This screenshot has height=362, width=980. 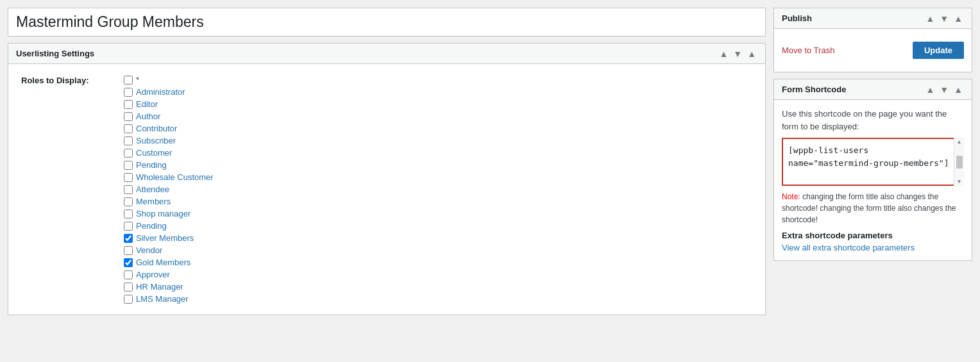 I want to click on roles-list: *AdministratorEditorAuthorContributorSub…, so click(x=169, y=190).